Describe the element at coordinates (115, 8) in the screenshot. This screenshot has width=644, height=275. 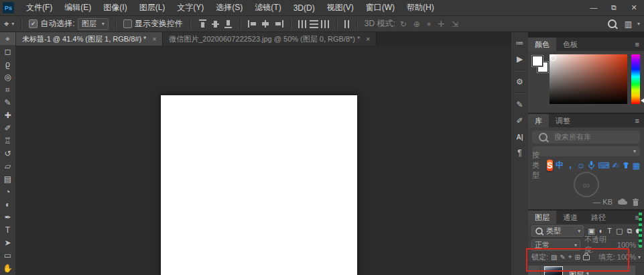
I see `menu-image: 图像(I)` at that location.